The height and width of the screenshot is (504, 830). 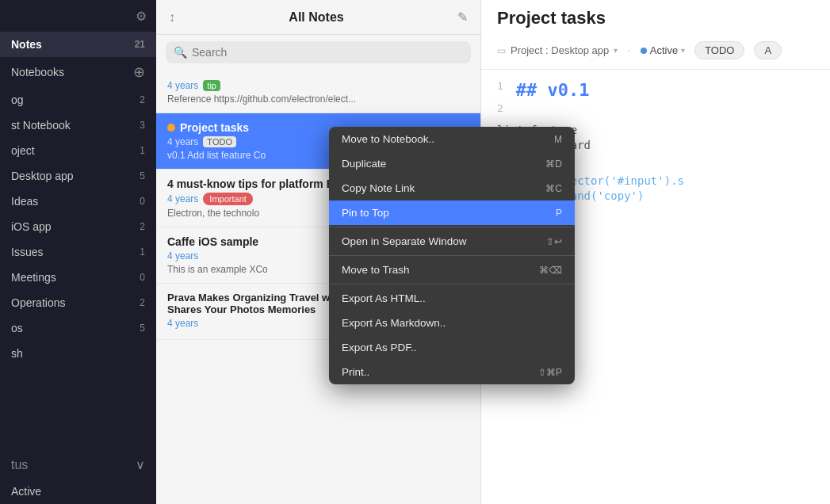 What do you see at coordinates (452, 189) in the screenshot?
I see `menu-item-copy-link: Copy Note Link ⌘C` at bounding box center [452, 189].